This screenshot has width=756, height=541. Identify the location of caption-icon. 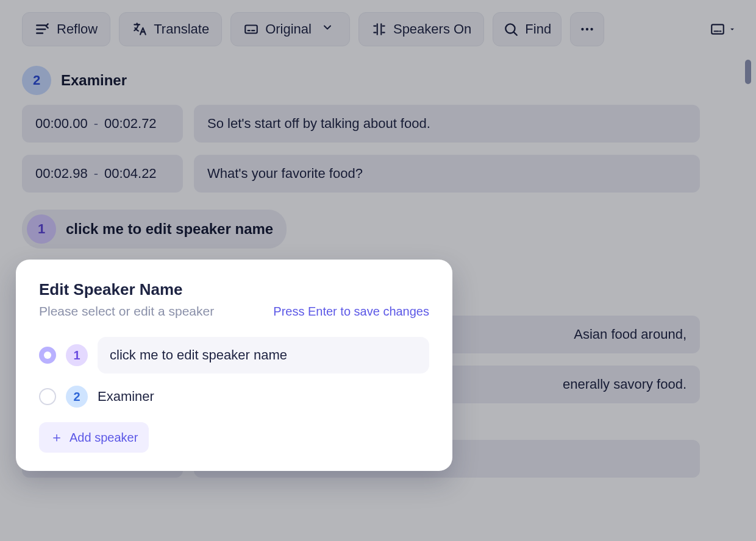
(251, 29).